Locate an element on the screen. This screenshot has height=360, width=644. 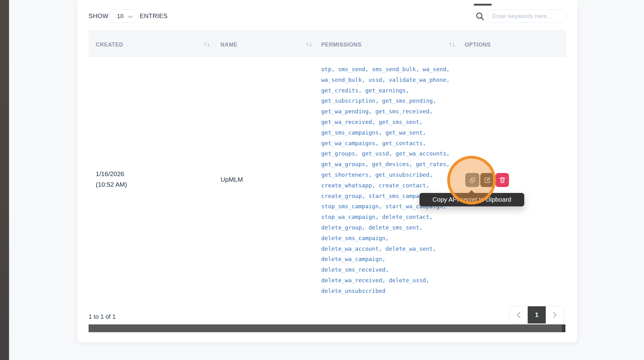
edit-button is located at coordinates (487, 180).